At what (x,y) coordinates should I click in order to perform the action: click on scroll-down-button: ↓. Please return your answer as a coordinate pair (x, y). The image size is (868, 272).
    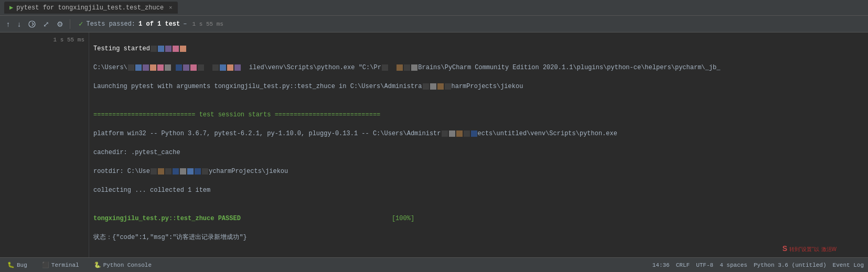
    Looking at the image, I should click on (19, 24).